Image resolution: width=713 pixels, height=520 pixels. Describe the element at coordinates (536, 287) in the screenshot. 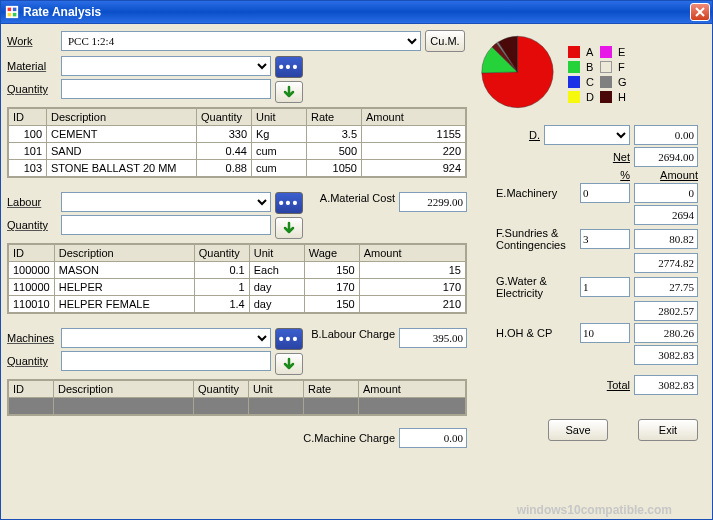

I see `g-label: G.Water & Electricity` at that location.